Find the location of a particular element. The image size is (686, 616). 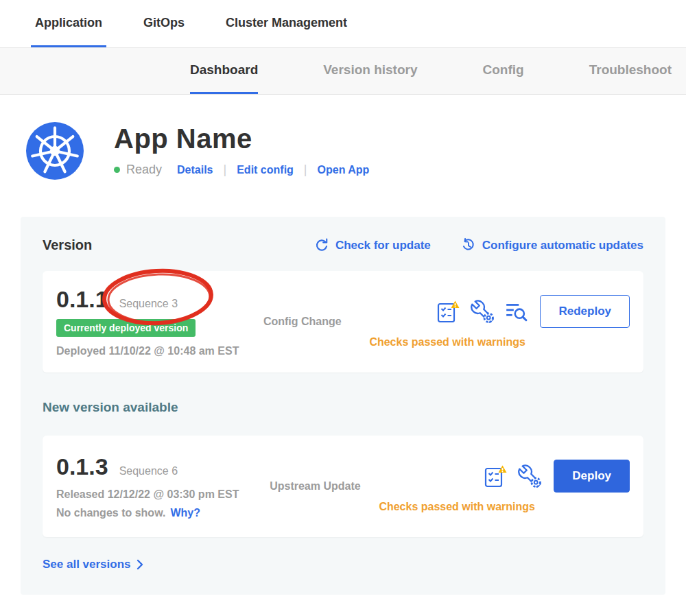

version-section-header: Version Check for update is located at coordinates (343, 246).